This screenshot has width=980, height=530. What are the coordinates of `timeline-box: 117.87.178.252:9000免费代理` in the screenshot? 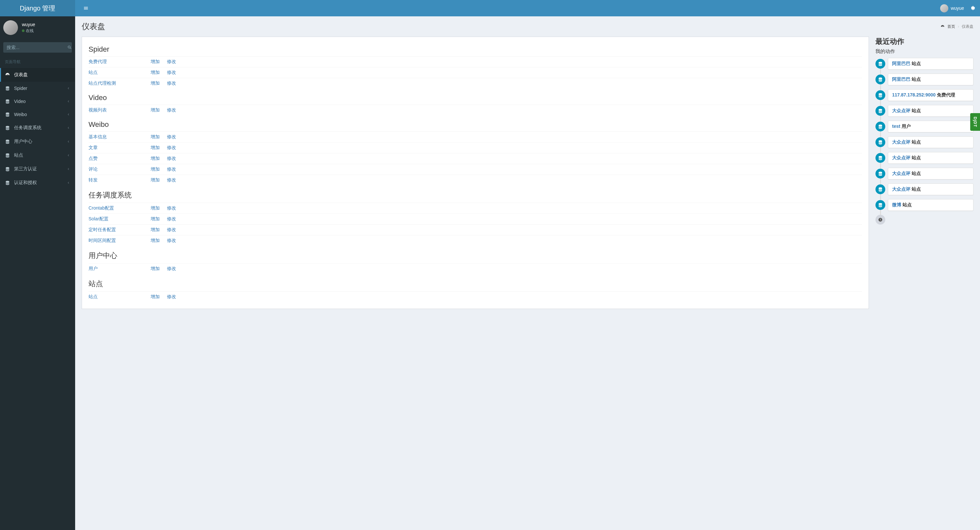 It's located at (931, 95).